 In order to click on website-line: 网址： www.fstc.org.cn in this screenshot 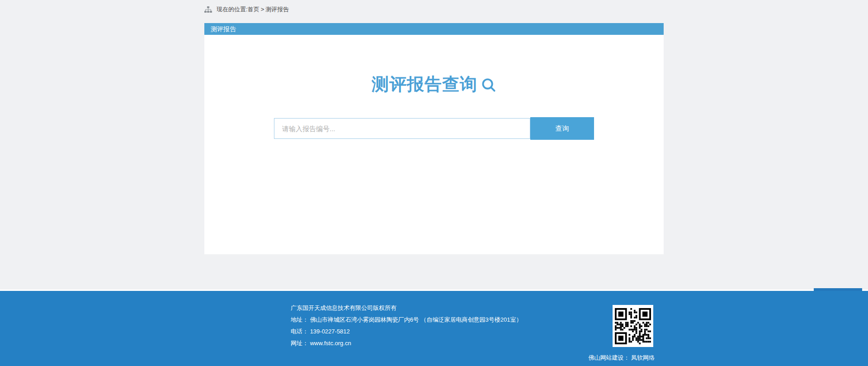, I will do `click(406, 343)`.